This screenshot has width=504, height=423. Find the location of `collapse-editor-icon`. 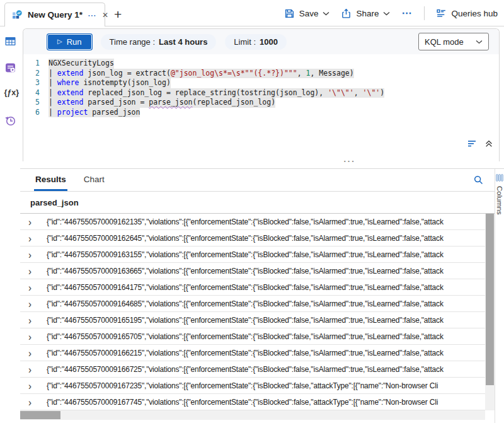

collapse-editor-icon is located at coordinates (489, 144).